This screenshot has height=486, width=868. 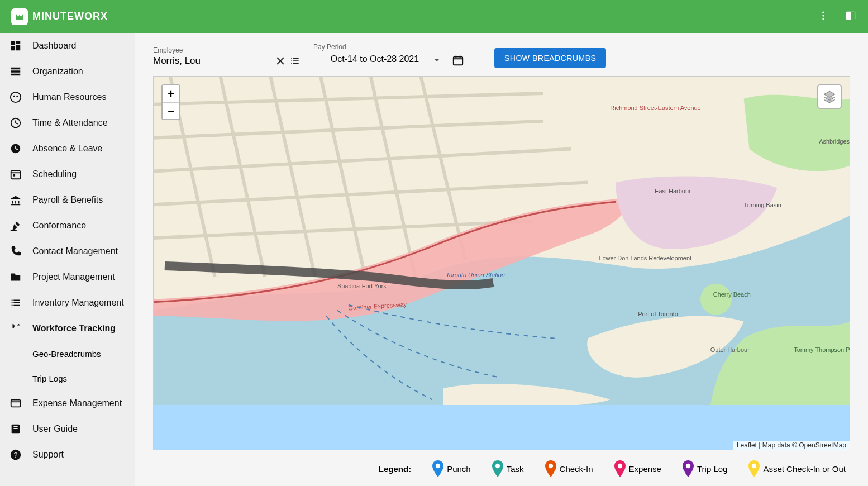 I want to click on svg-text: Lower Don Lands Redevelopment, so click(x=645, y=258).